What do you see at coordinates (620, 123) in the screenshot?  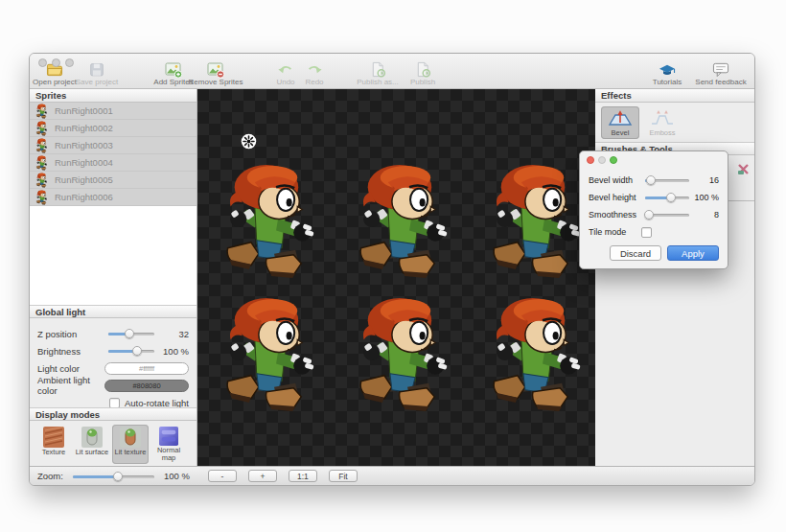 I see `bevel-effect-button: Bevel` at bounding box center [620, 123].